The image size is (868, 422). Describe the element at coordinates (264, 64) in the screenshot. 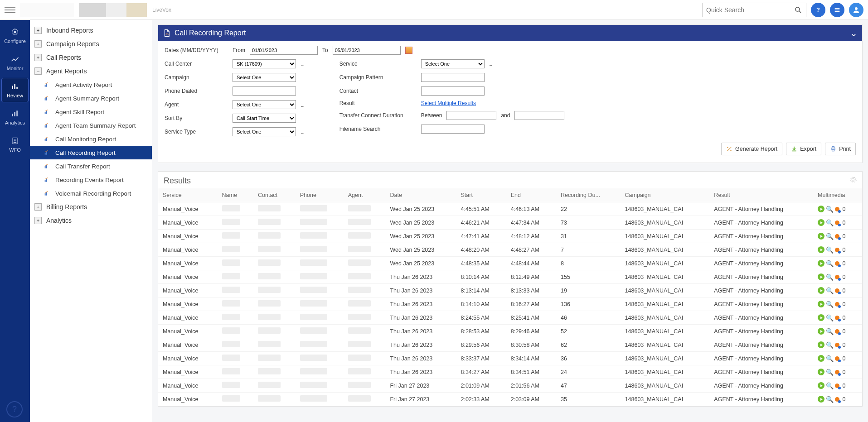

I see `call-center-select: SK (17609)` at that location.